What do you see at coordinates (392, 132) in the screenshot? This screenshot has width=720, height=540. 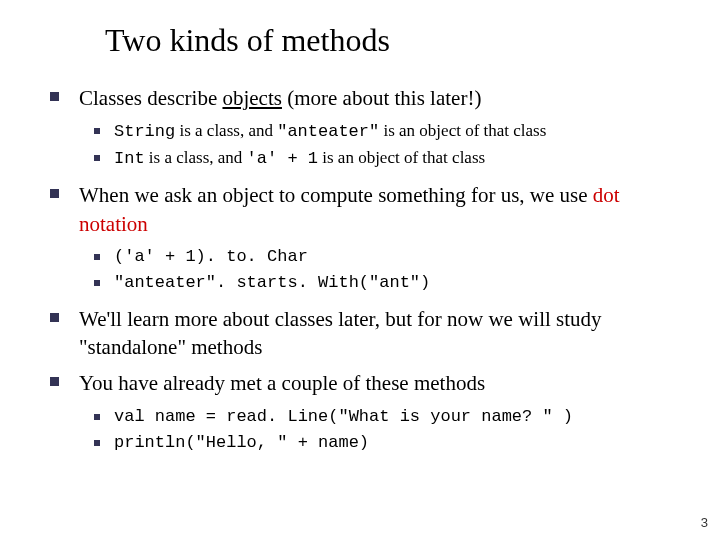 I see `list-item: String is a class, and "anteater" is an …` at bounding box center [392, 132].